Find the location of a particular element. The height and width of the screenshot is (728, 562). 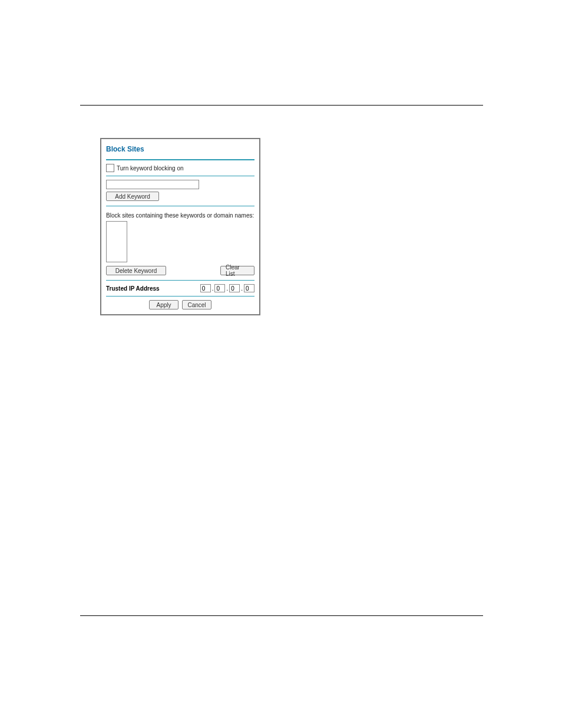

apply-button: Apply is located at coordinates (164, 305).